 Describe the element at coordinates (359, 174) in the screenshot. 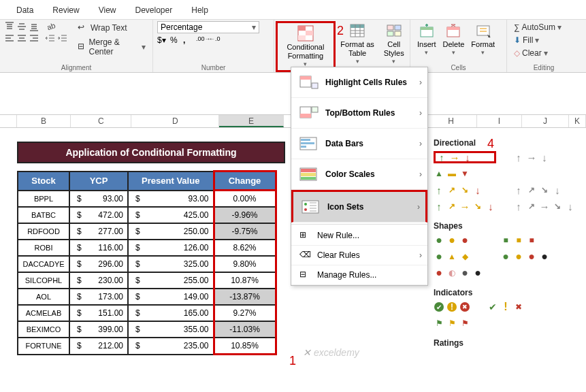

I see `menu-color-scales: Color Scales›` at that location.